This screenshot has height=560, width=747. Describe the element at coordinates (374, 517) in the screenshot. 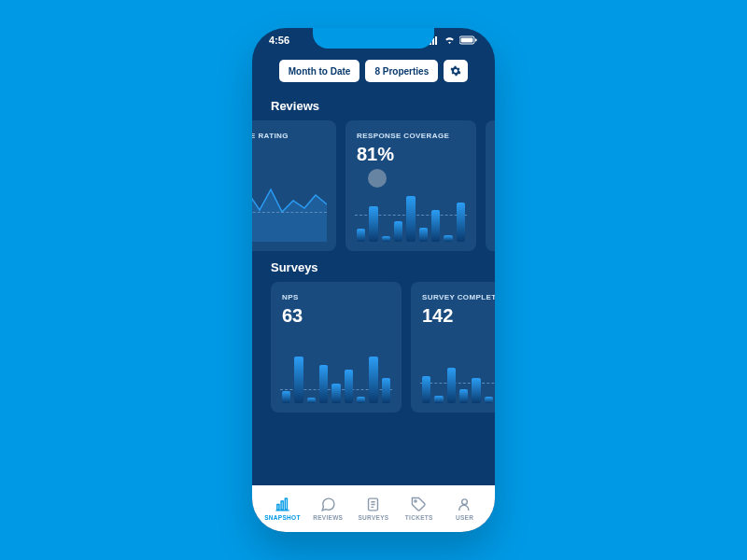

I see `tab-label: SURVEYS` at that location.